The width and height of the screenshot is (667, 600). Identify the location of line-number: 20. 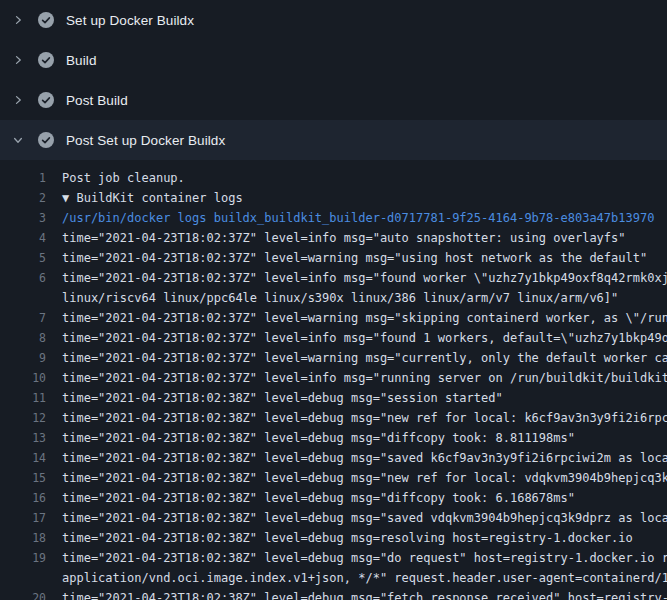
(23, 594).